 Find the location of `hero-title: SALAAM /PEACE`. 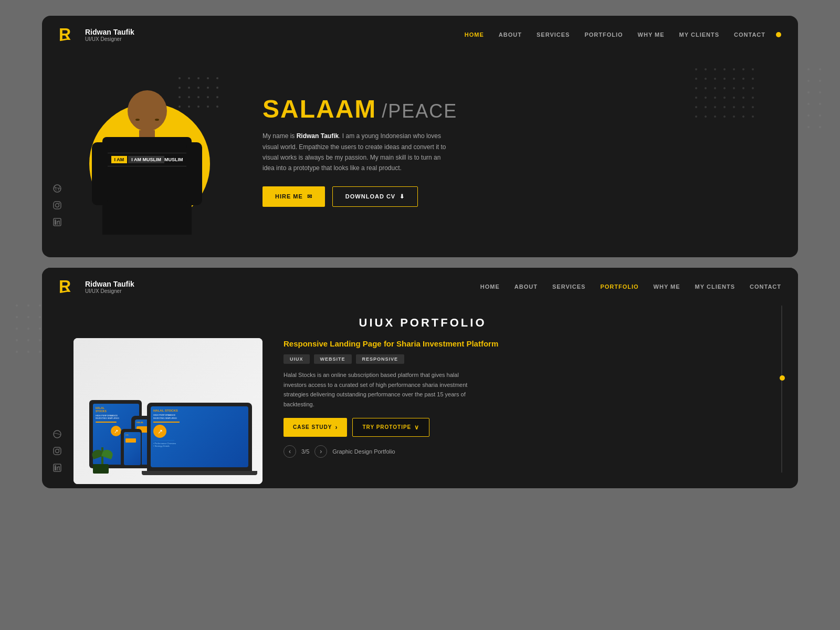

hero-title: SALAAM /PEACE is located at coordinates (509, 109).